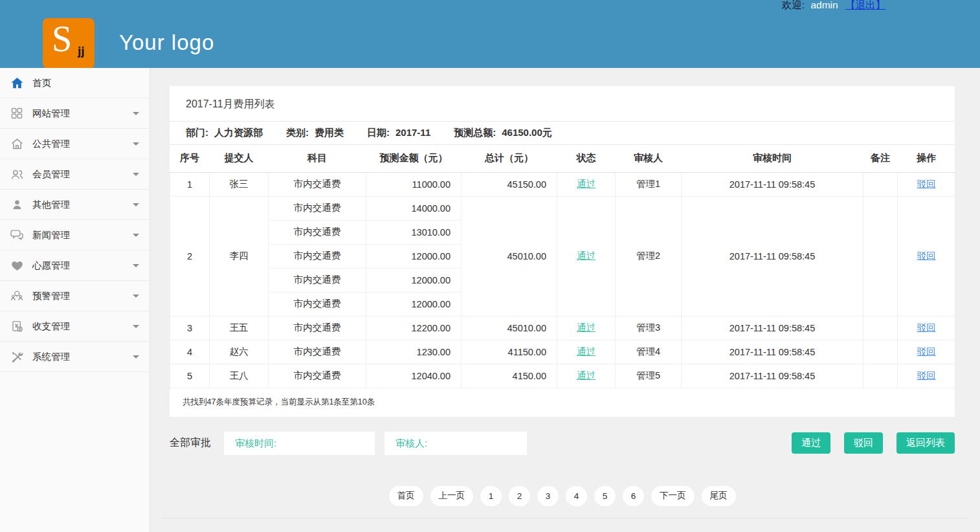 This screenshot has width=980, height=532. What do you see at coordinates (576, 496) in the screenshot?
I see `pagination-4: 4` at bounding box center [576, 496].